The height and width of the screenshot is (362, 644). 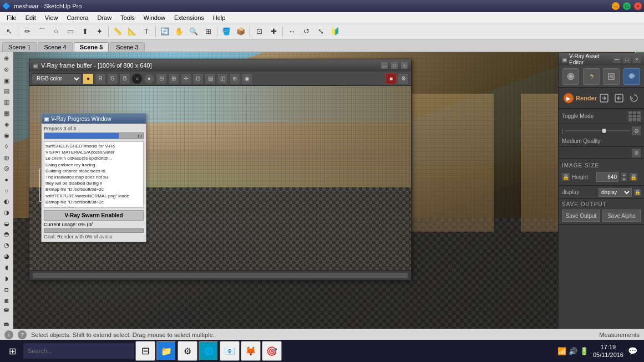 What do you see at coordinates (70, 32) in the screenshot?
I see `tool-rect: ▭` at bounding box center [70, 32].